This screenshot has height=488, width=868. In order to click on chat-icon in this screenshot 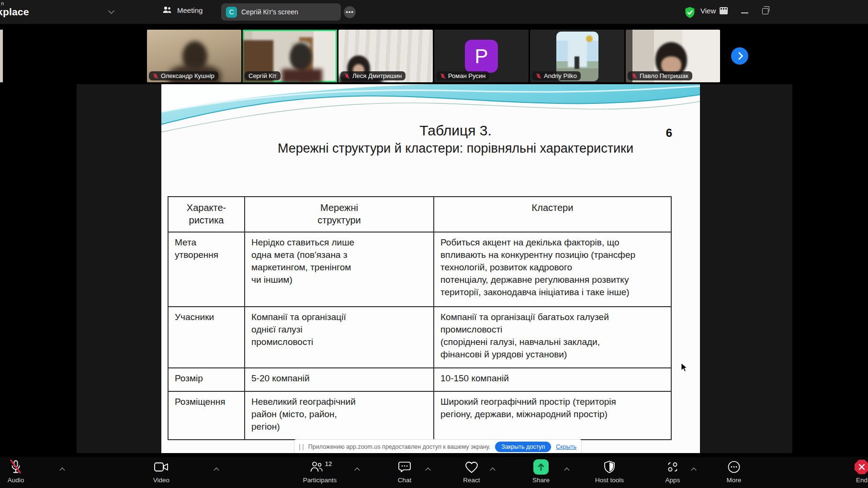, I will do `click(405, 467)`.